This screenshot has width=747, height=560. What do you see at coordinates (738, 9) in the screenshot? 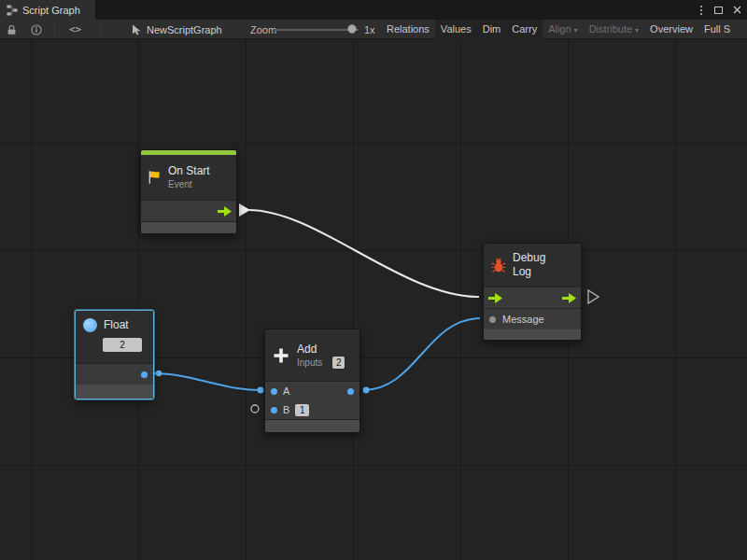
I see `close-icon` at bounding box center [738, 9].